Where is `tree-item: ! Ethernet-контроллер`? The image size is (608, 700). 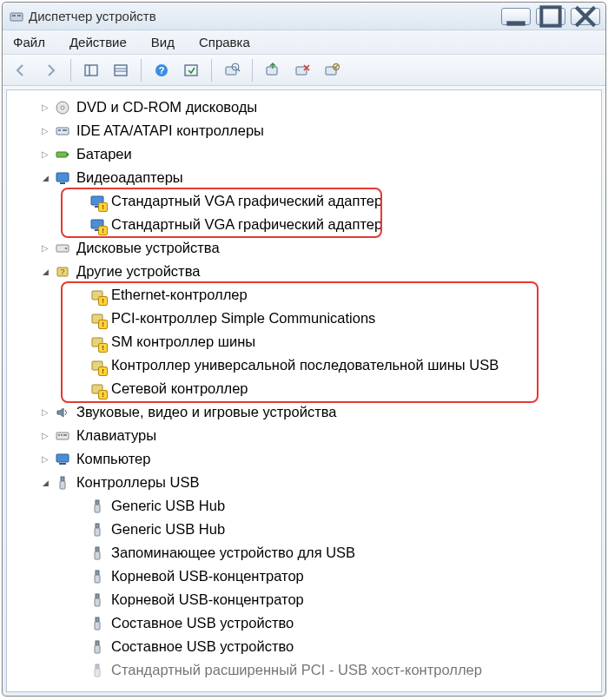 tree-item: ! Ethernet-контроллер is located at coordinates (305, 295).